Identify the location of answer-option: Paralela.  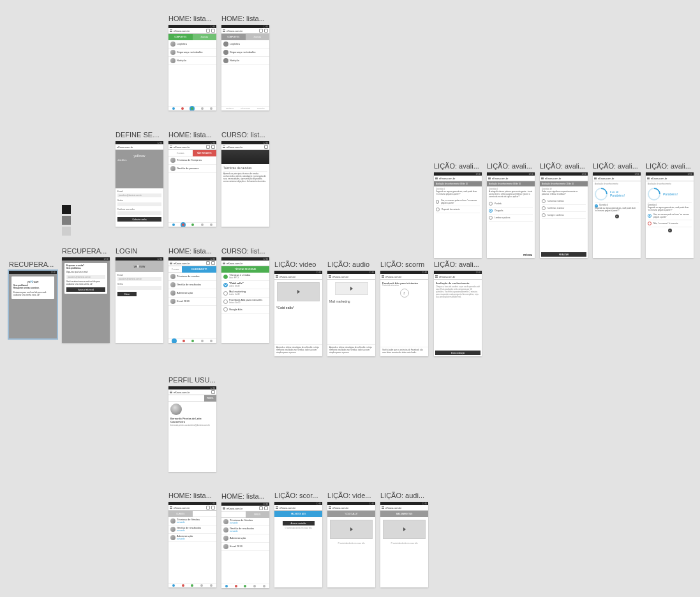
(510, 204).